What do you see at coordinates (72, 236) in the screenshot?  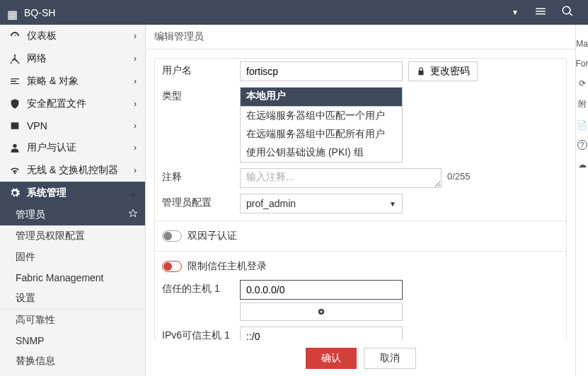 I see `sidebar-sub-admin-profile: 管理员权限配置` at bounding box center [72, 236].